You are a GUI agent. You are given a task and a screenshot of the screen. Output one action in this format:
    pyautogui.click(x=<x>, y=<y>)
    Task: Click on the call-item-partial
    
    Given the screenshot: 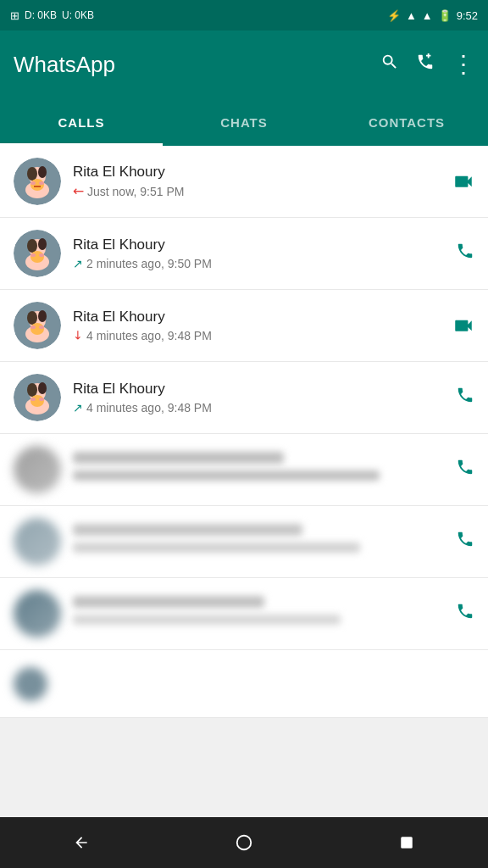 What is the action you would take?
    pyautogui.click(x=244, y=684)
    